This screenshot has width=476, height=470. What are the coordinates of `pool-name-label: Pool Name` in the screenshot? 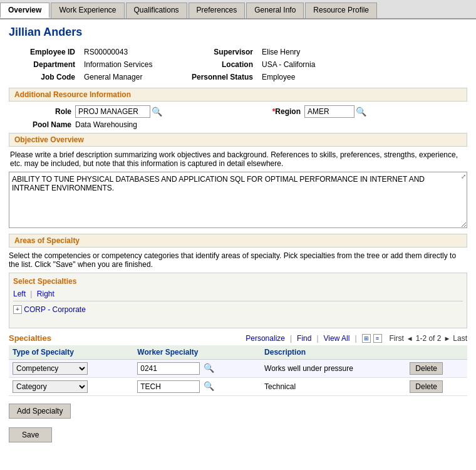 It's located at (40, 125).